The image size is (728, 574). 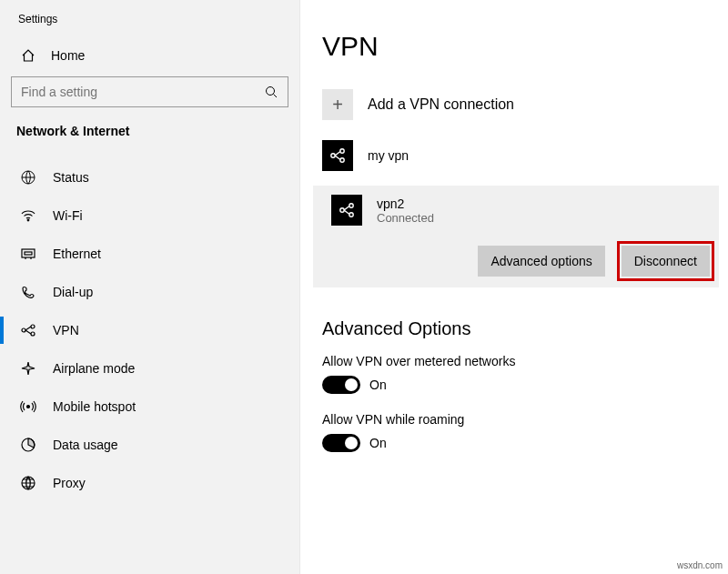 What do you see at coordinates (28, 368) in the screenshot?
I see `airplane-icon` at bounding box center [28, 368].